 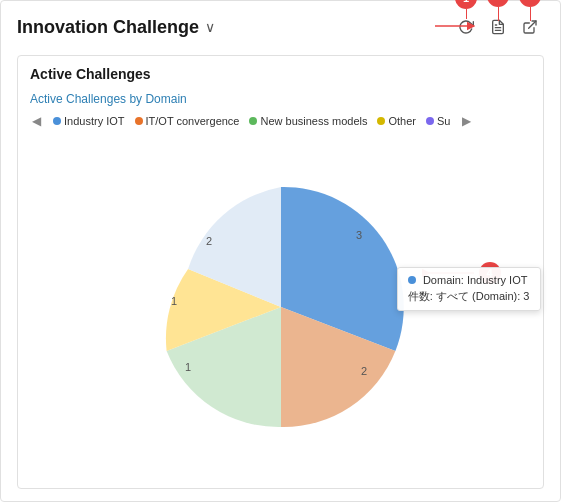 What do you see at coordinates (364, 371) in the screenshot?
I see `label-2-bottom-right: 2` at bounding box center [364, 371].